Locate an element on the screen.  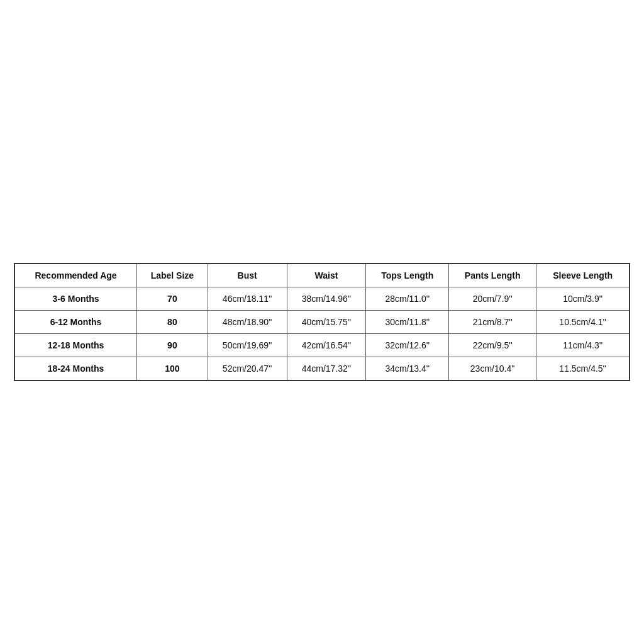
cell-pants_length: 23cm/10.4'' is located at coordinates (493, 369).